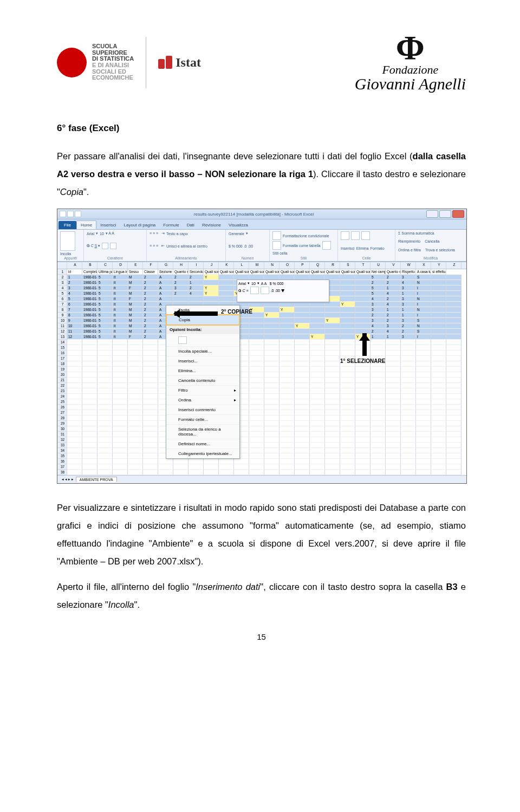 The image size is (520, 812). What do you see at coordinates (68, 241) in the screenshot?
I see `paste-button` at bounding box center [68, 241].